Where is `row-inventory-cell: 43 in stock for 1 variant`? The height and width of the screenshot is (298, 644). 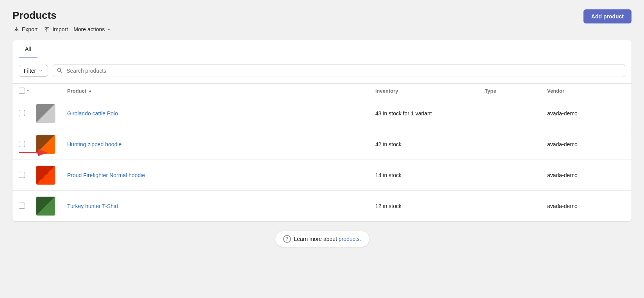 row-inventory-cell: 43 in stock for 1 variant is located at coordinates (430, 113).